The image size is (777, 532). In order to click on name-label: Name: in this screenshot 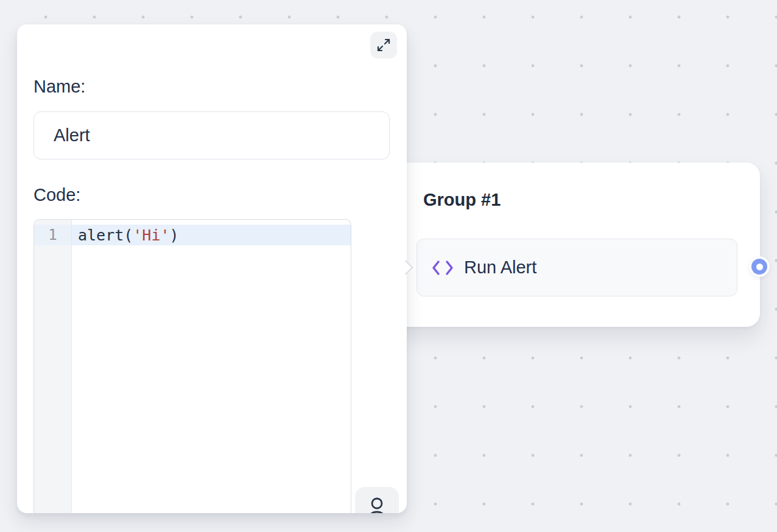, I will do `click(60, 87)`.